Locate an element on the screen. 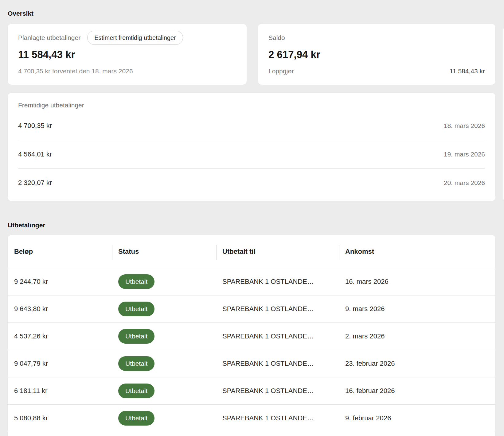 This screenshot has height=436, width=504. payout-amount: 6 181,11 kr is located at coordinates (60, 391).